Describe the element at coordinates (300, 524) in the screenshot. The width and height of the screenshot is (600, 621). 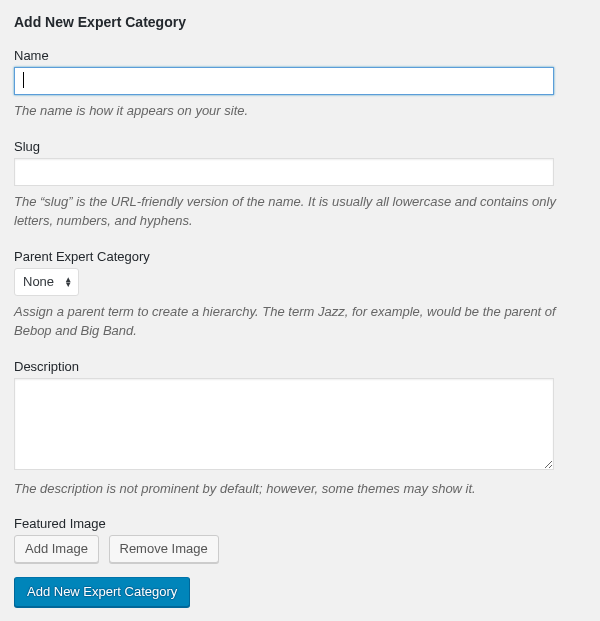
I see `featured-image-label: Featured Image` at that location.